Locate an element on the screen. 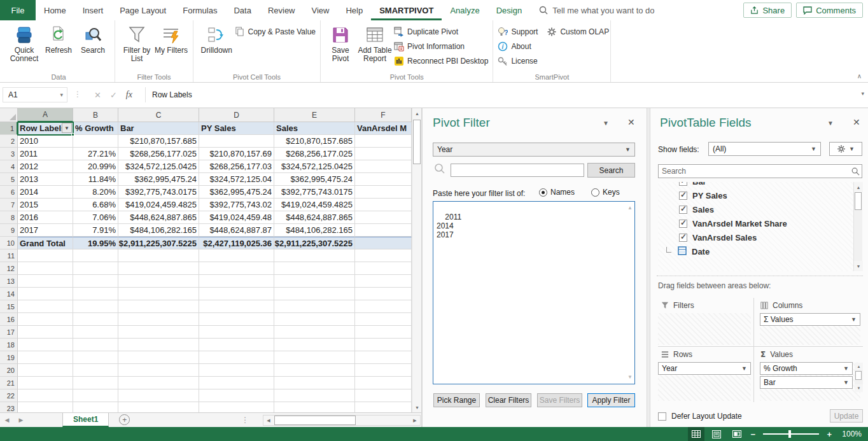 The width and height of the screenshot is (868, 441). pick-range-button: Pick Range is located at coordinates (457, 400).